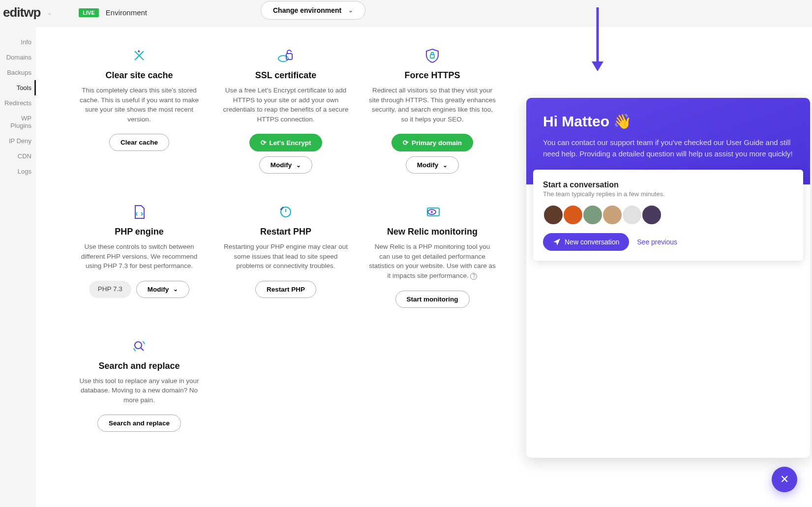  Describe the element at coordinates (139, 346) in the screenshot. I see `search-replace-icon` at that location.